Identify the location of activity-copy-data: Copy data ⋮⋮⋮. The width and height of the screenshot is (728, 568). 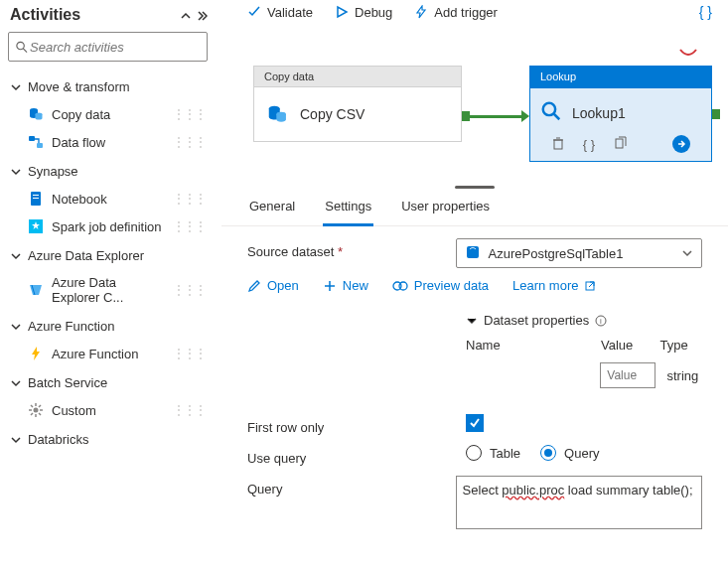
(107, 114).